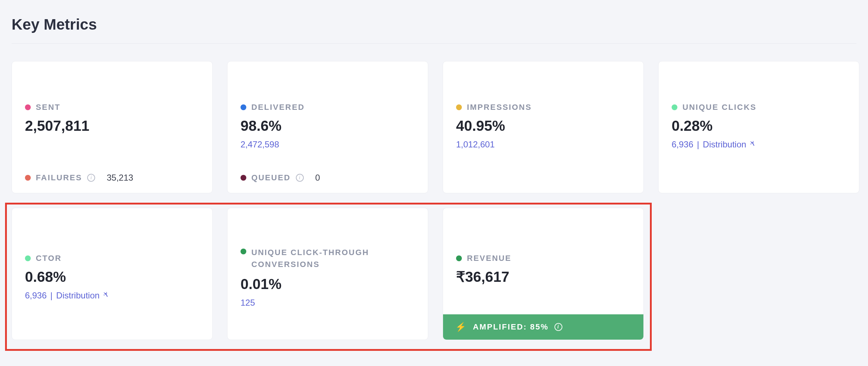 The height and width of the screenshot is (366, 868). Describe the element at coordinates (112, 277) in the screenshot. I see `metric-value: 0.68%` at that location.